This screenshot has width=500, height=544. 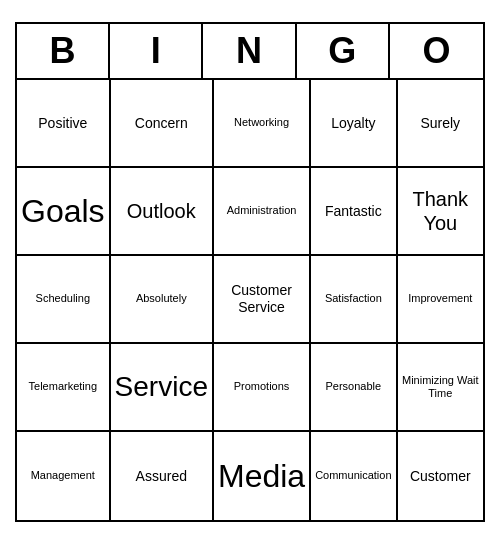 I want to click on bingo-cell: Assured, so click(x=162, y=476).